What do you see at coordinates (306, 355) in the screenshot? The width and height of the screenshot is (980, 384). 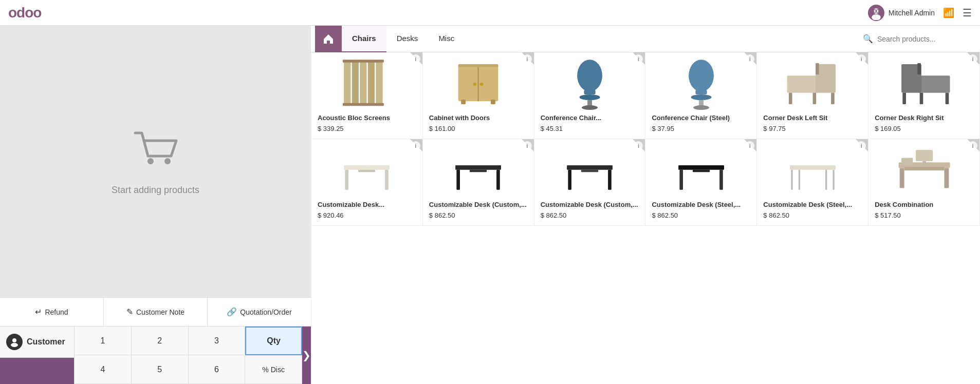 I see `chevron-right-icon: ❯` at bounding box center [306, 355].